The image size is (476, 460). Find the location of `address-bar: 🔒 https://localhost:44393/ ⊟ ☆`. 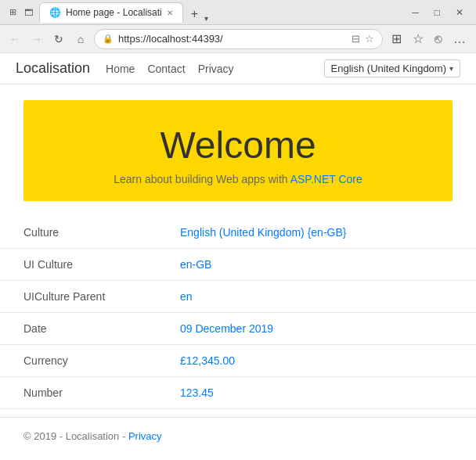

address-bar: 🔒 https://localhost:44393/ ⊟ ☆ is located at coordinates (238, 39).